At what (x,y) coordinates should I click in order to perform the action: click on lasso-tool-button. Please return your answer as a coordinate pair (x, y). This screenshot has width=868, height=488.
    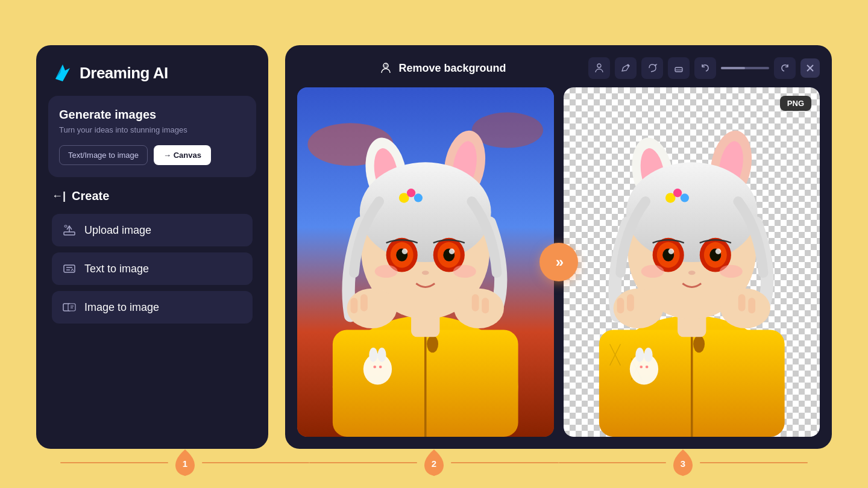
    Looking at the image, I should click on (652, 68).